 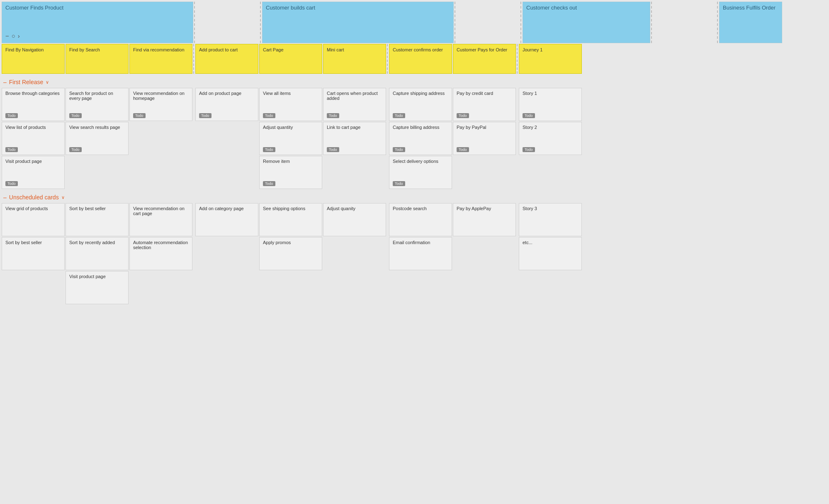 I want to click on epic-title: Customer builds cart, so click(x=290, y=7).